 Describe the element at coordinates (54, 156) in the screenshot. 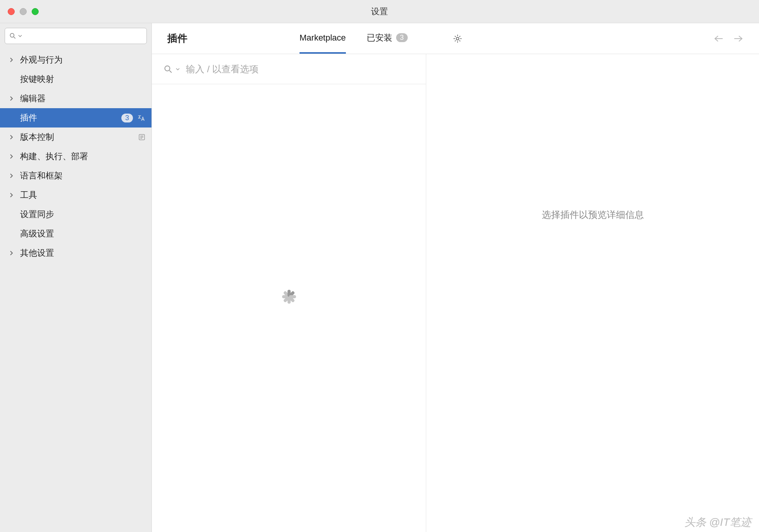

I see `sidebar-item-label: 构建、执行、部署` at that location.